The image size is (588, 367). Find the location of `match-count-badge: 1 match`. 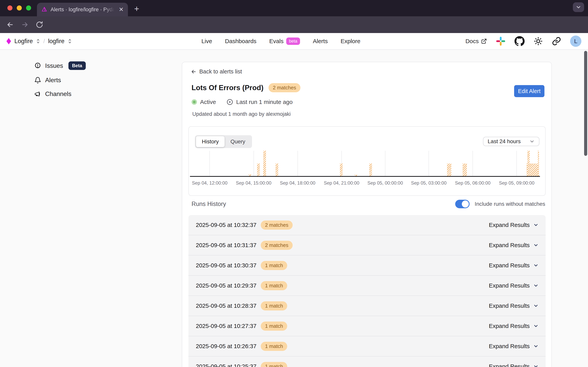

match-count-badge: 1 match is located at coordinates (274, 286).